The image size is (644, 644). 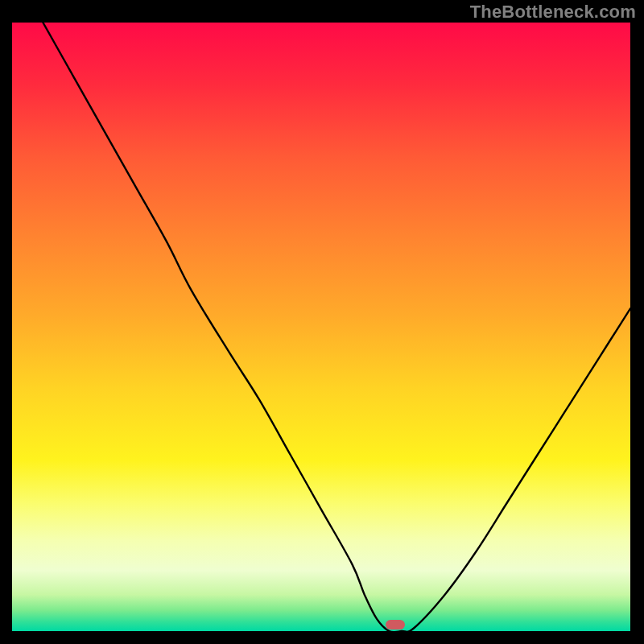 I want to click on watermark-text: TheBottleneck.com, so click(x=553, y=12).